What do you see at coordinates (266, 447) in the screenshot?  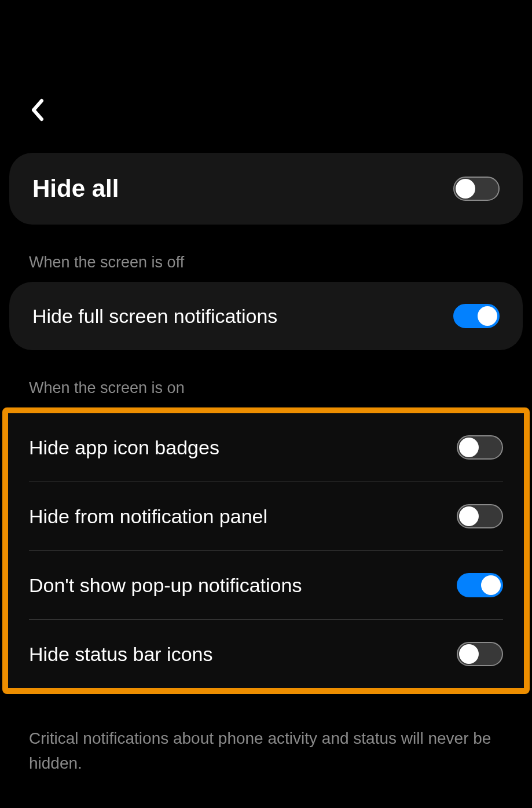 I see `hide-badges-row: Hide app icon badges` at bounding box center [266, 447].